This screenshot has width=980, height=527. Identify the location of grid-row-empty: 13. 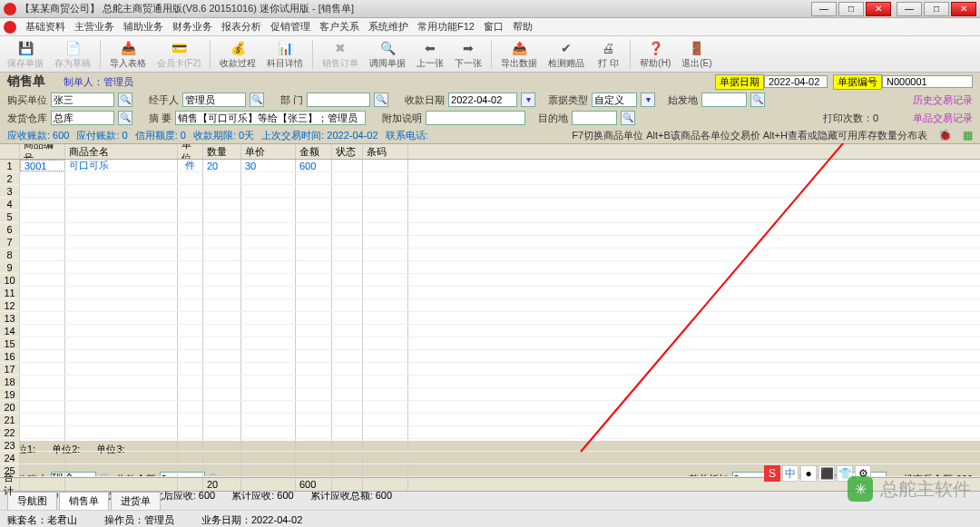
(490, 318).